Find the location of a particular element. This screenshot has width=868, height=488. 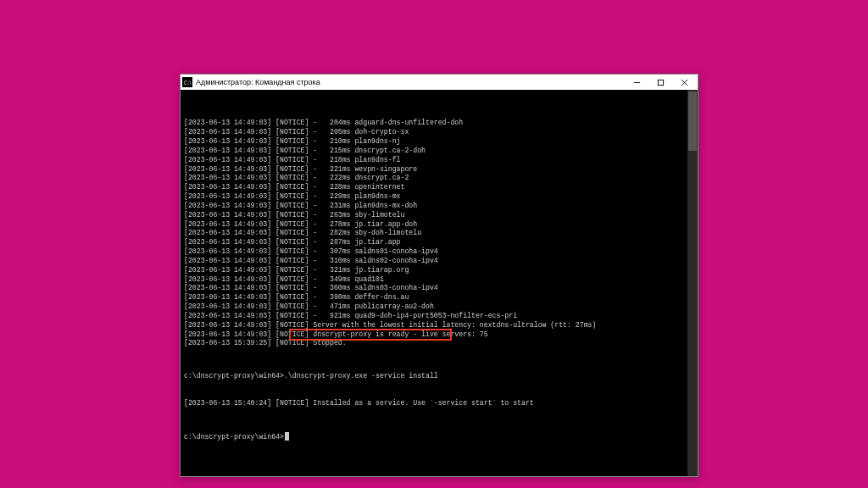

prompt1: c:\dnscrypt-proxy\win64> is located at coordinates (234, 376).